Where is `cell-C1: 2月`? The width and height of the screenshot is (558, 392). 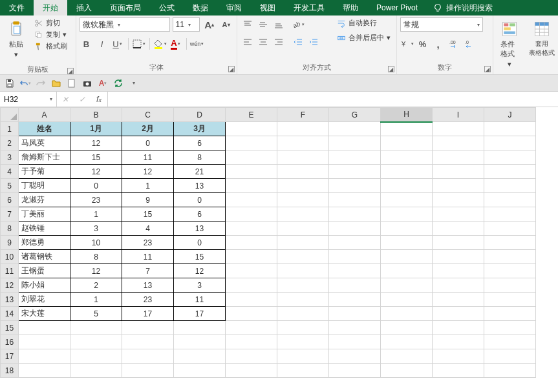 cell-C1: 2月 is located at coordinates (148, 129).